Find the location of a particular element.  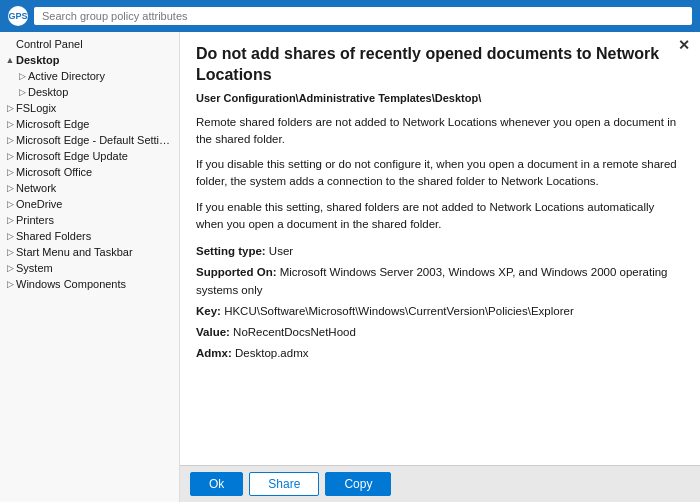

value-label: Value: is located at coordinates (213, 332).